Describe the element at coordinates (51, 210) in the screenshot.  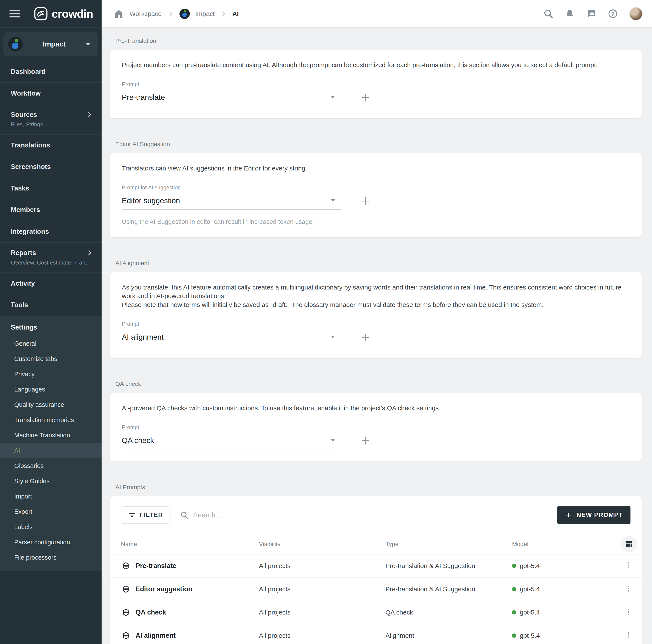
I see `sidebar-item-members: Members` at that location.